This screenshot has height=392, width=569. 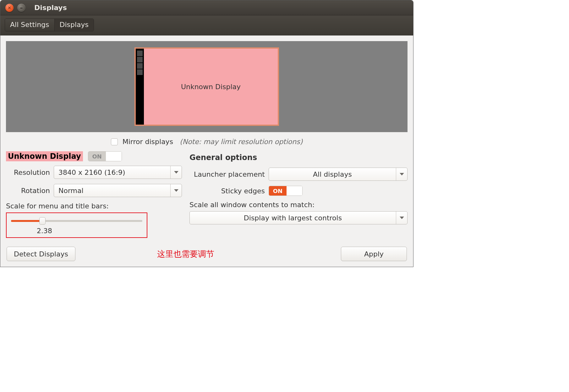 I want to click on resolution-row: Resolution 3840 x 2160 (16:9), so click(x=94, y=172).